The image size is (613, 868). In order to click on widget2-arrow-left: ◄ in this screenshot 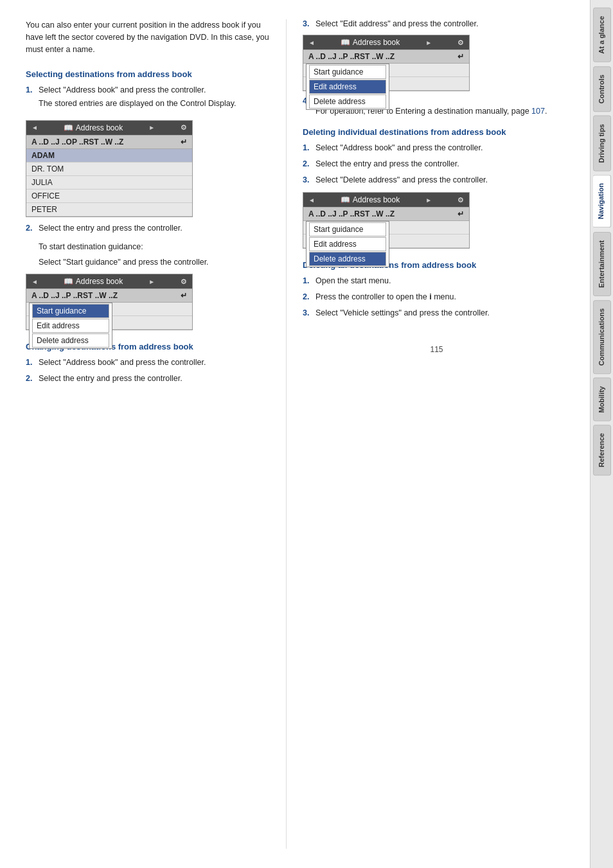, I will do `click(35, 281)`.